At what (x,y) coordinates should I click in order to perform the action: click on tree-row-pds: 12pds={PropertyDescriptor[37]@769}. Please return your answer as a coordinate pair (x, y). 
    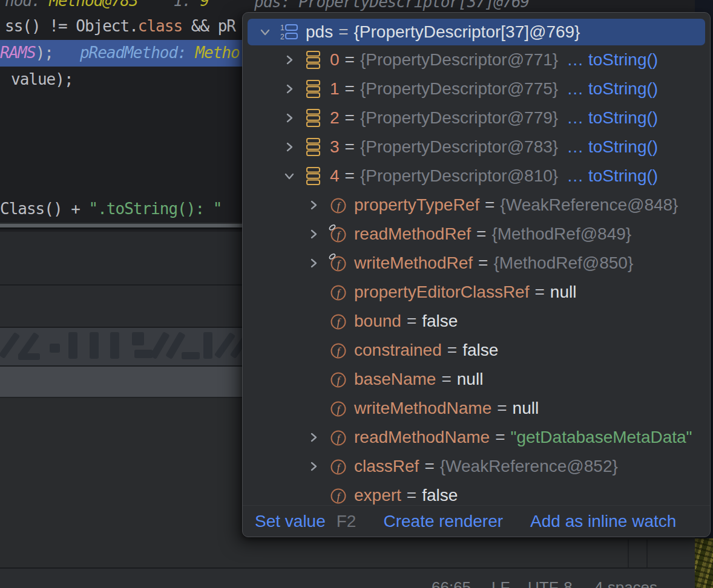
    Looking at the image, I should click on (476, 32).